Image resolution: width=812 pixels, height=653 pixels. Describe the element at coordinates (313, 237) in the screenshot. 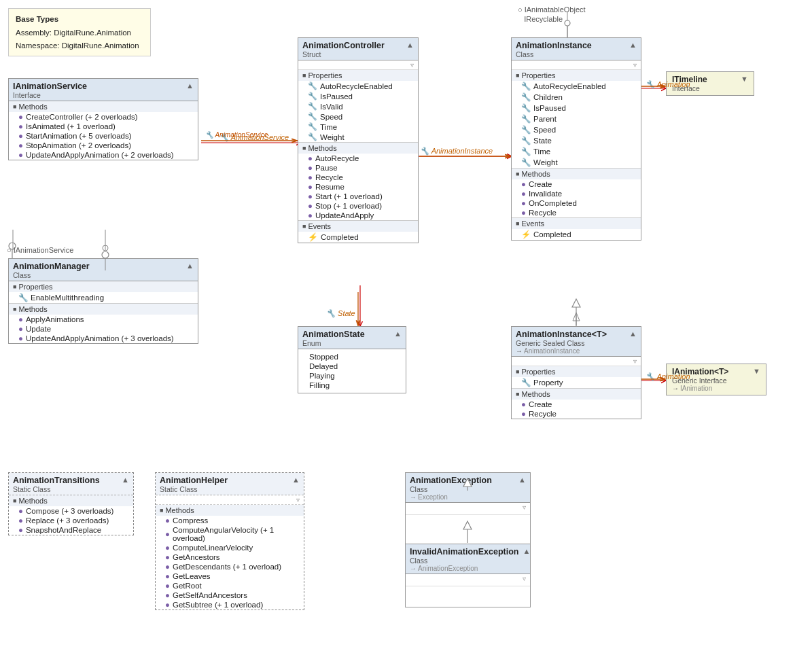

I see `bolt-ac-1: ⚡` at that location.